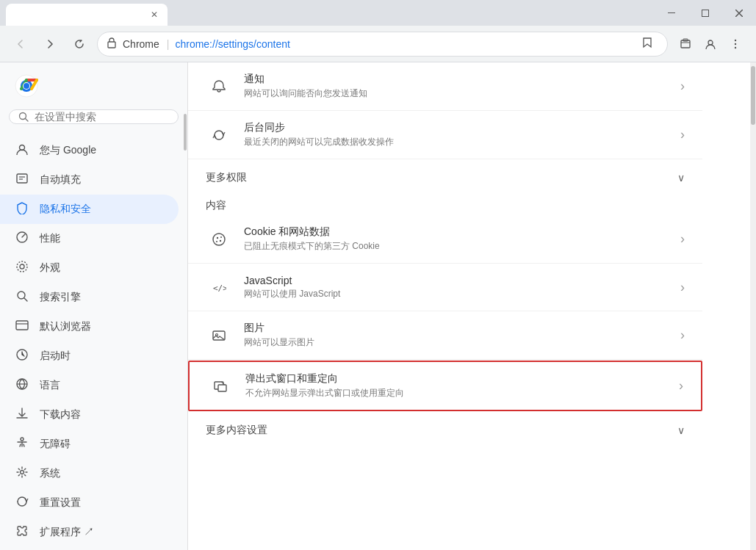  What do you see at coordinates (445, 135) in the screenshot?
I see `content-item-background_sync: 后台同步 最近关闭的网站可以完成数据收发操作 ›` at bounding box center [445, 135].